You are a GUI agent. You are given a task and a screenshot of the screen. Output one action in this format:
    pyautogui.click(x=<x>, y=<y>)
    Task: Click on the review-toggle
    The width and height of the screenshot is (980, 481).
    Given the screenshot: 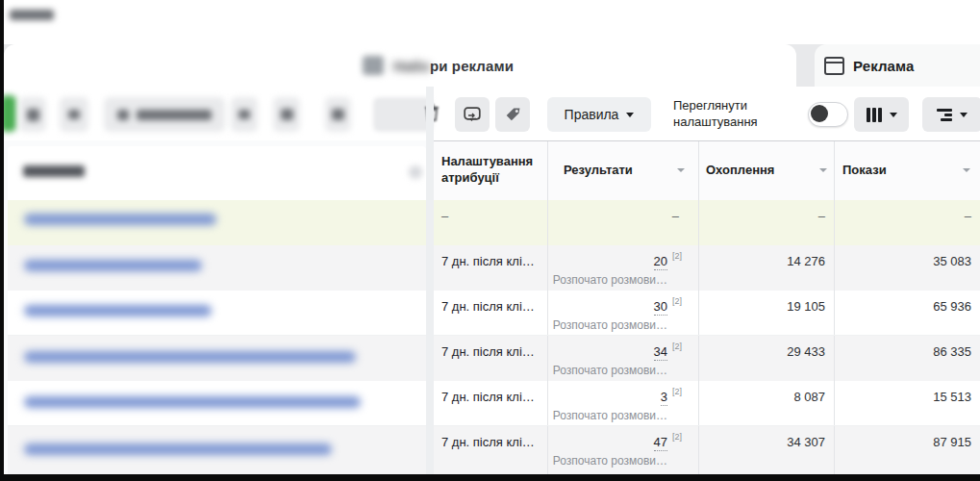 What is the action you would take?
    pyautogui.click(x=828, y=114)
    